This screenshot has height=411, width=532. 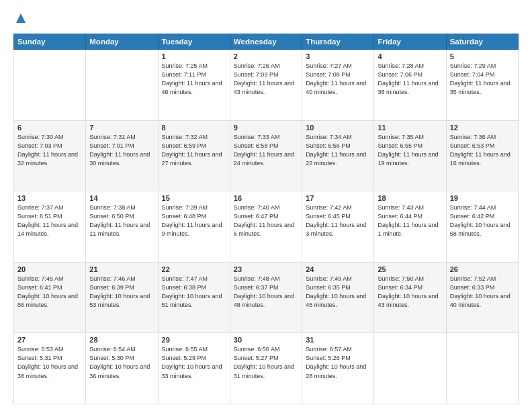 What do you see at coordinates (266, 340) in the screenshot?
I see `day-number: 30` at bounding box center [266, 340].